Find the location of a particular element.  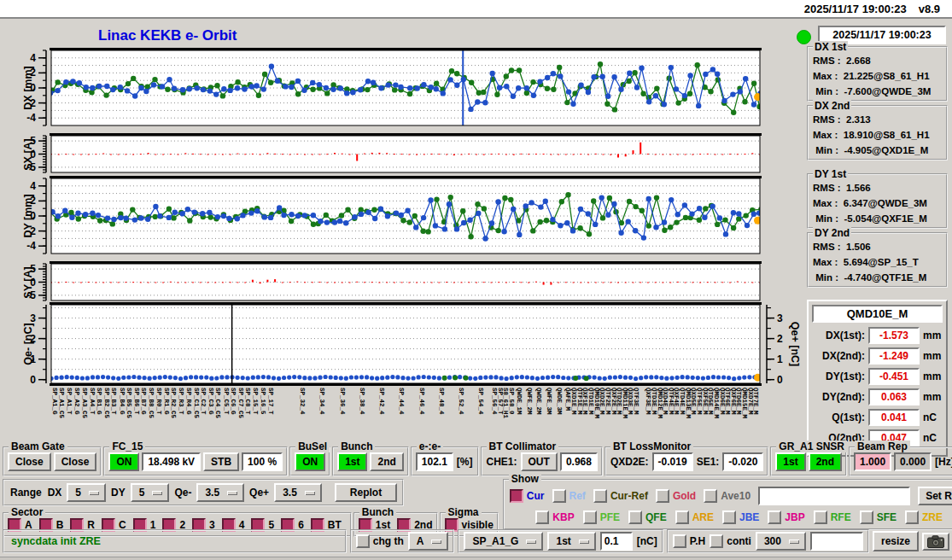

show-pfe-checkbox: PFE is located at coordinates (601, 517).